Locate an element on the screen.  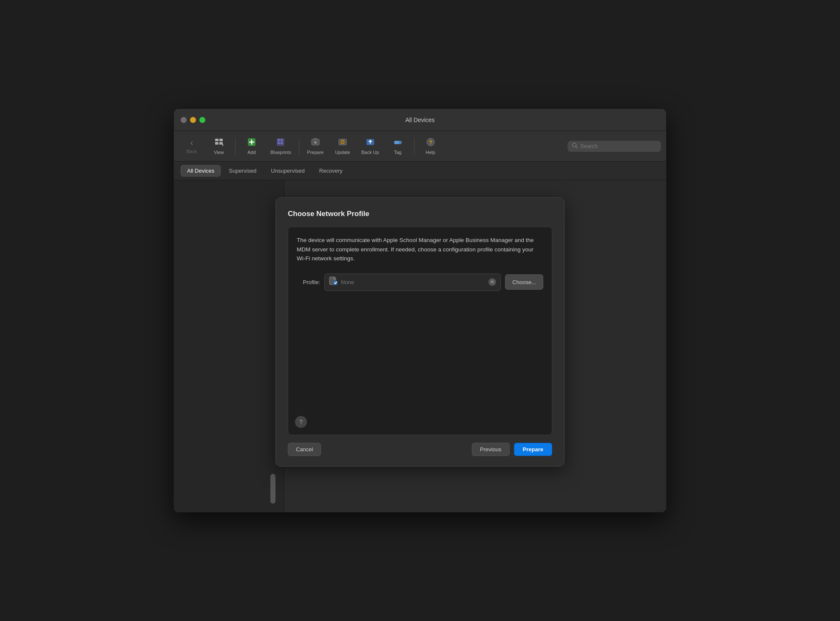
previous-button: Previous is located at coordinates (491, 449).